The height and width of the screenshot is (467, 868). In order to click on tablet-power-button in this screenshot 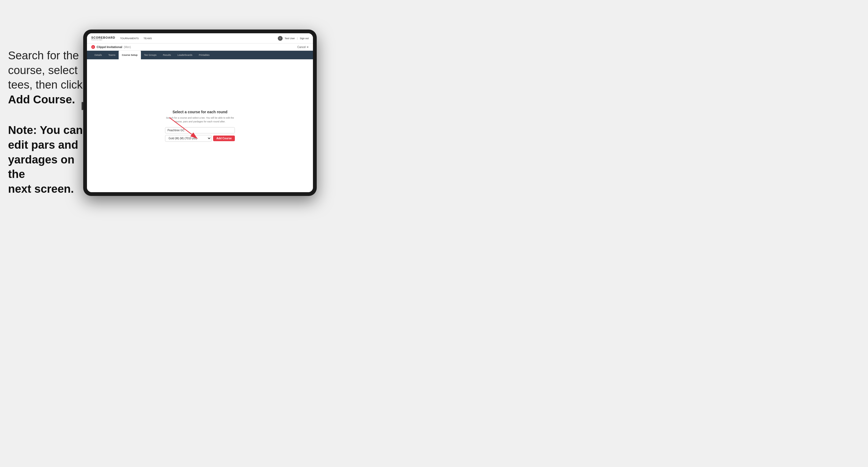, I will do `click(82, 106)`.